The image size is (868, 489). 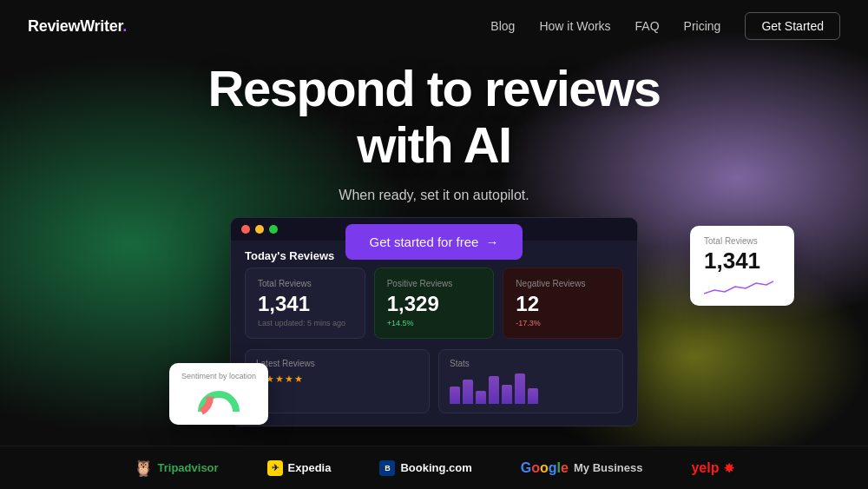 I want to click on latest-reviews-label: Latest Reviews, so click(x=337, y=363).